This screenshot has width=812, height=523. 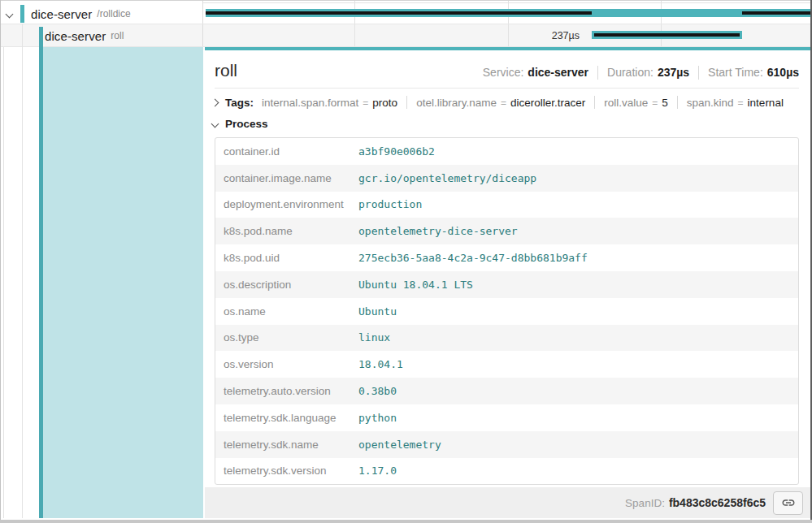 I want to click on tags-section-label: Tags:, so click(x=239, y=102).